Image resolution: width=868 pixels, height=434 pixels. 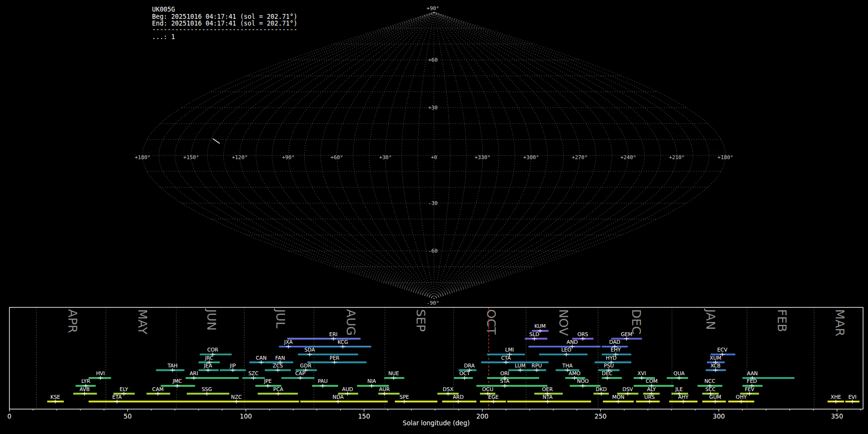 I want to click on x-tick-label: 100, so click(x=246, y=417).